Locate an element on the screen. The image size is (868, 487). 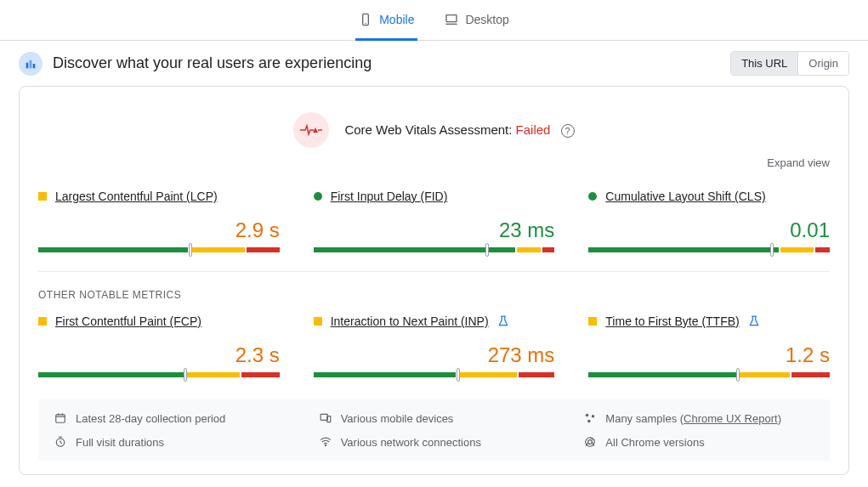
tab-mobile-label: Mobile is located at coordinates (396, 20).